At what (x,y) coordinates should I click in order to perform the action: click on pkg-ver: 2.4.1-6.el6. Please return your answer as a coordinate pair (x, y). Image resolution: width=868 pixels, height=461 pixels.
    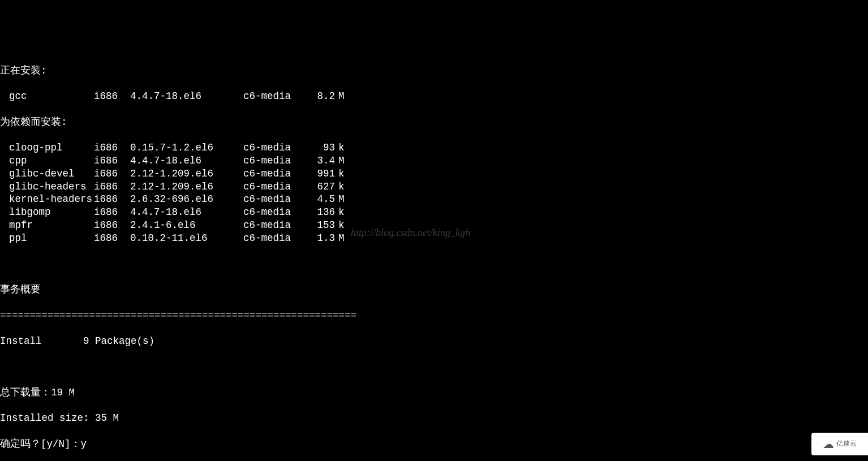
    Looking at the image, I should click on (187, 225).